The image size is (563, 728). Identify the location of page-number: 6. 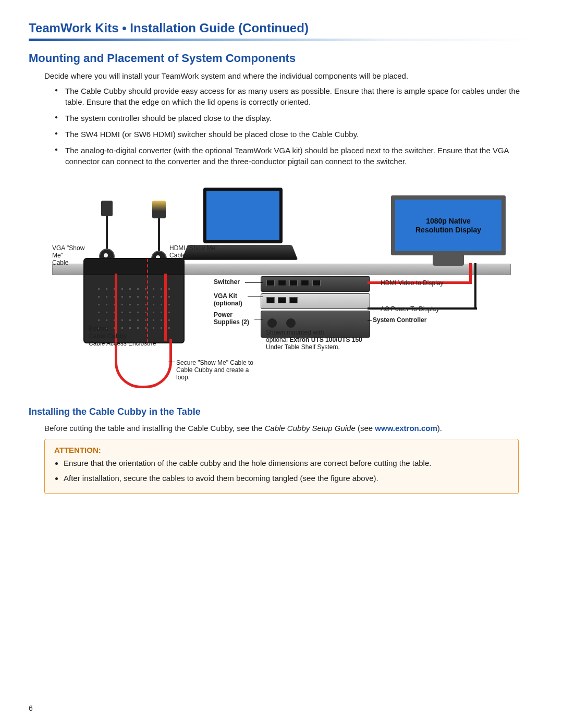
(31, 708).